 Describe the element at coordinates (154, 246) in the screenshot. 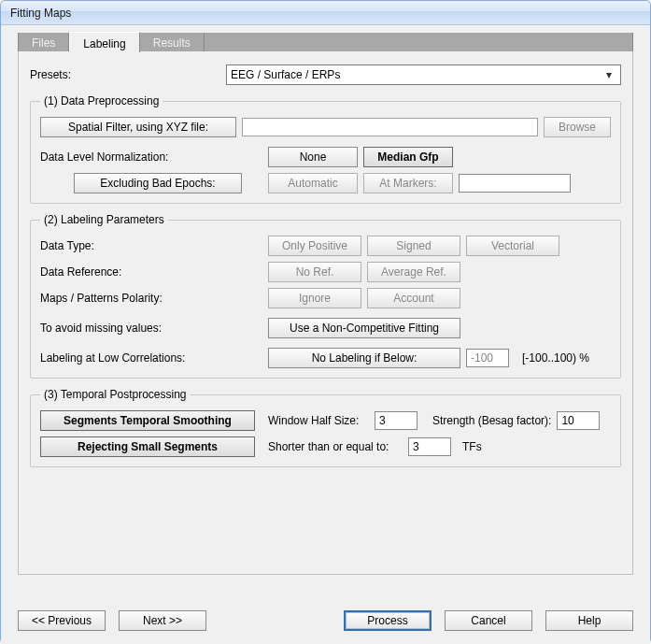

I see `data-type-label: Data Type:` at that location.